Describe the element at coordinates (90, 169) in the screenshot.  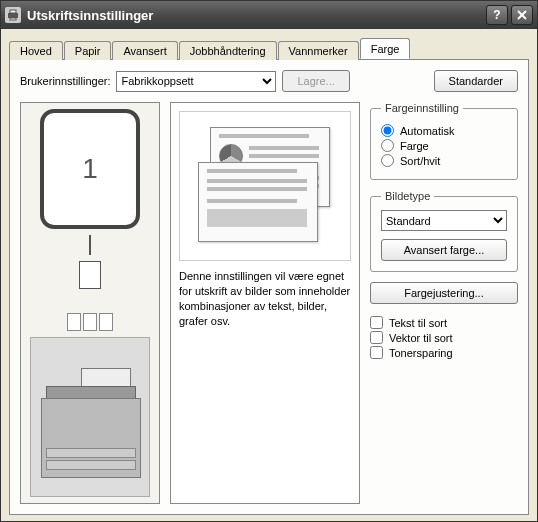
I see `page-preview: 1` at that location.